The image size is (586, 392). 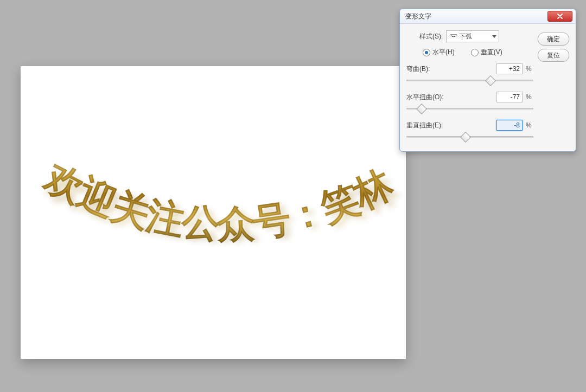 I want to click on ok-button: 确定, so click(x=553, y=39).